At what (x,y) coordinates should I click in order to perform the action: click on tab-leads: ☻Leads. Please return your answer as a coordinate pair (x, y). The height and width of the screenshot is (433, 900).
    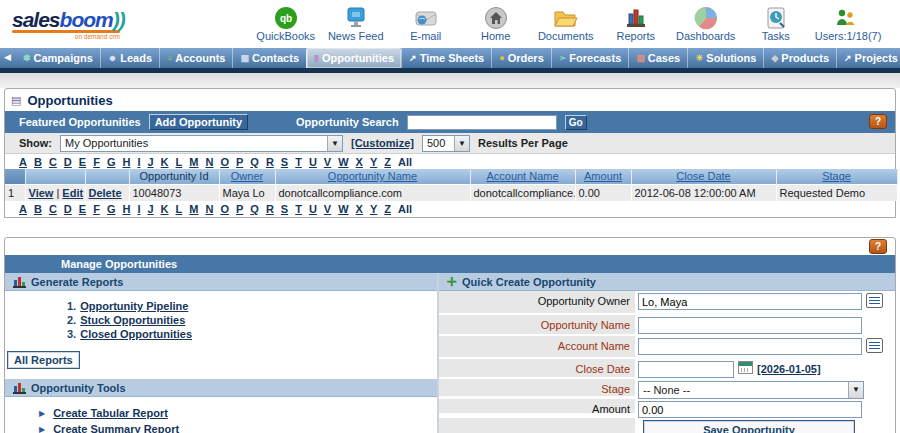
    Looking at the image, I should click on (130, 58).